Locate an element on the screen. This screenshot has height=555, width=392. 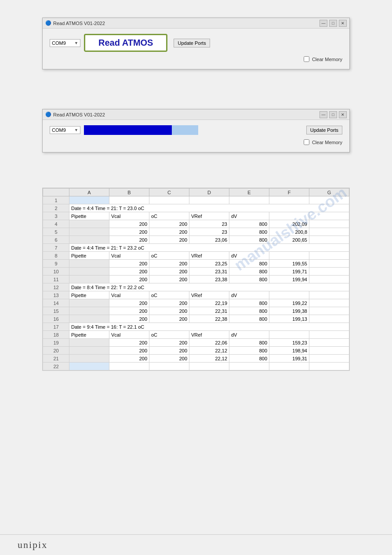
data-cell: 199,31 is located at coordinates (289, 359).